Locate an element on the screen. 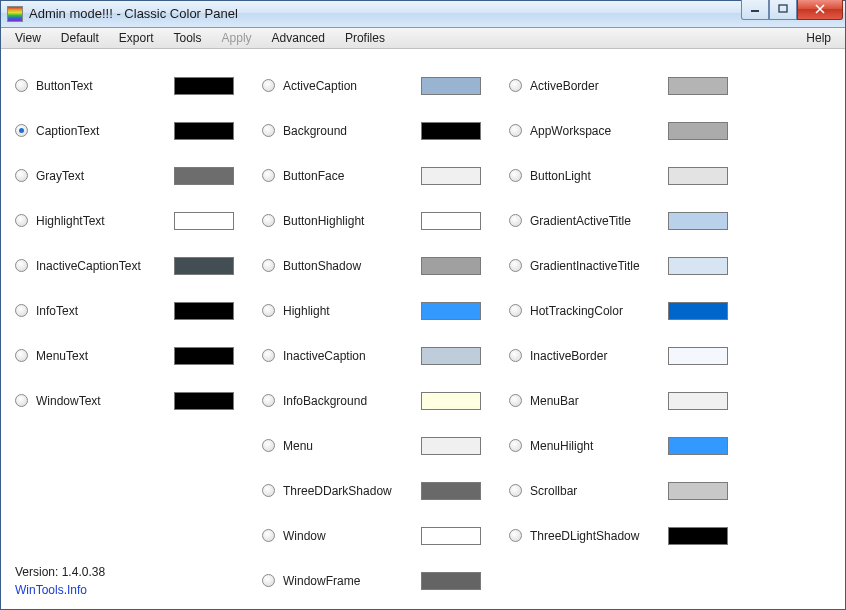 Image resolution: width=846 pixels, height=610 pixels. label-gradientactivetitle: GradientActiveTitle is located at coordinates (599, 221).